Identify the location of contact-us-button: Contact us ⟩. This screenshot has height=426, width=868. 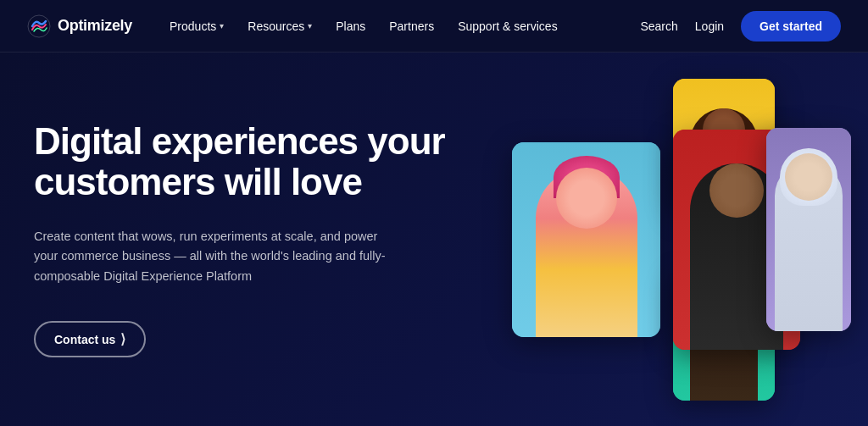
(90, 339).